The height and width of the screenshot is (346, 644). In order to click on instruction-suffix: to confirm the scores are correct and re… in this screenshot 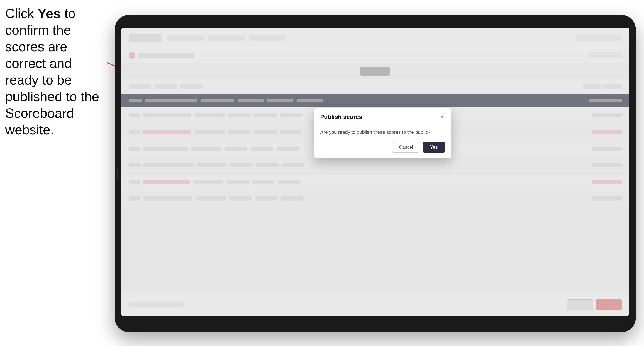, I will do `click(52, 72)`.